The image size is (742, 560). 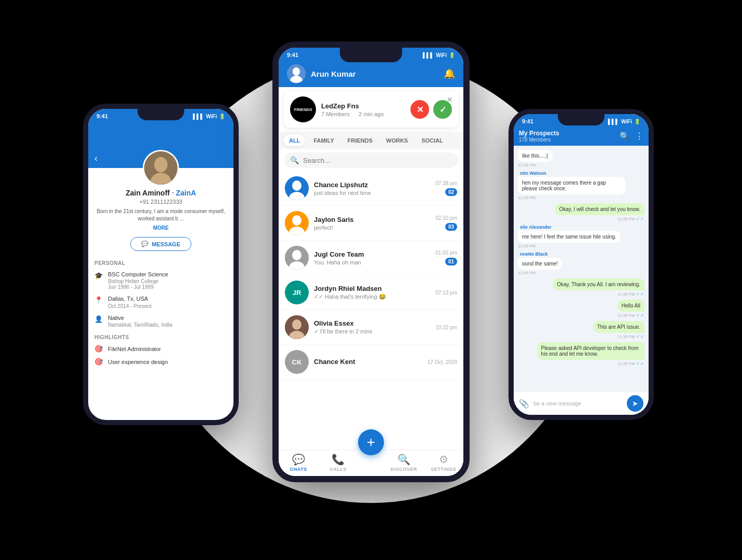 I want to click on message-button: 💬 MESSAGE, so click(x=161, y=244).